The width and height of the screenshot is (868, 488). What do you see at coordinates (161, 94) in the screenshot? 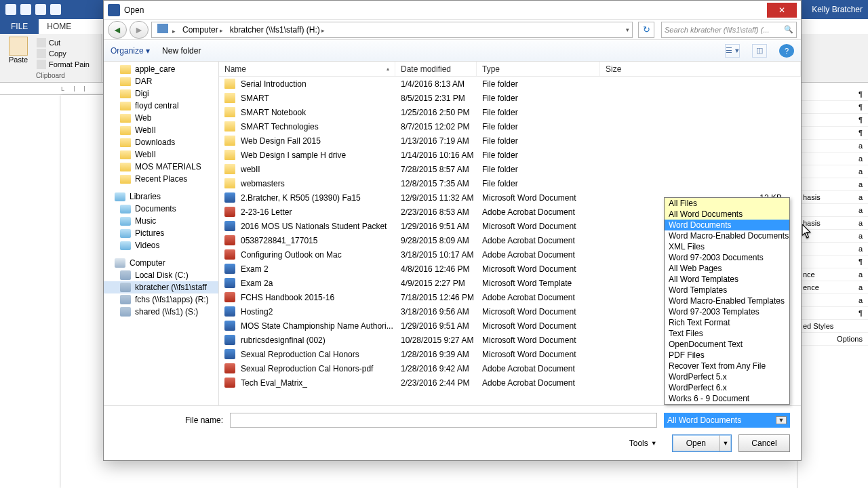
I see `nav-folder: Digi` at bounding box center [161, 94].